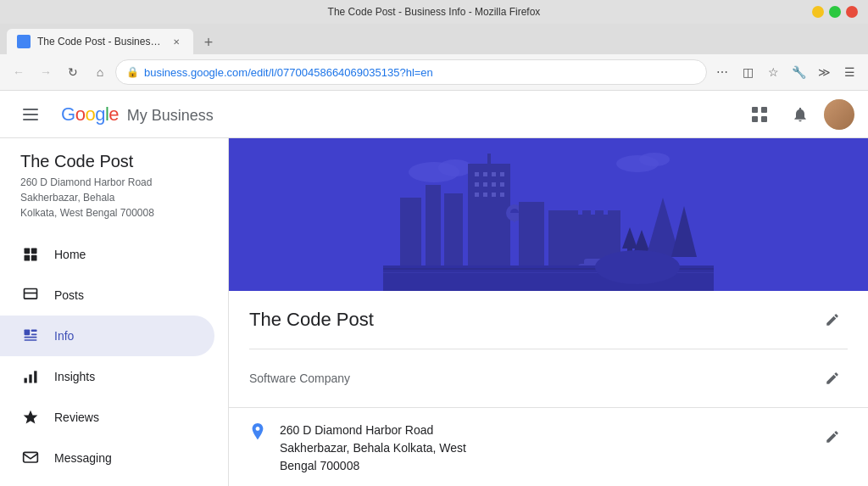 This screenshot has width=868, height=486. I want to click on business-name-row: The Code Post, so click(548, 321).